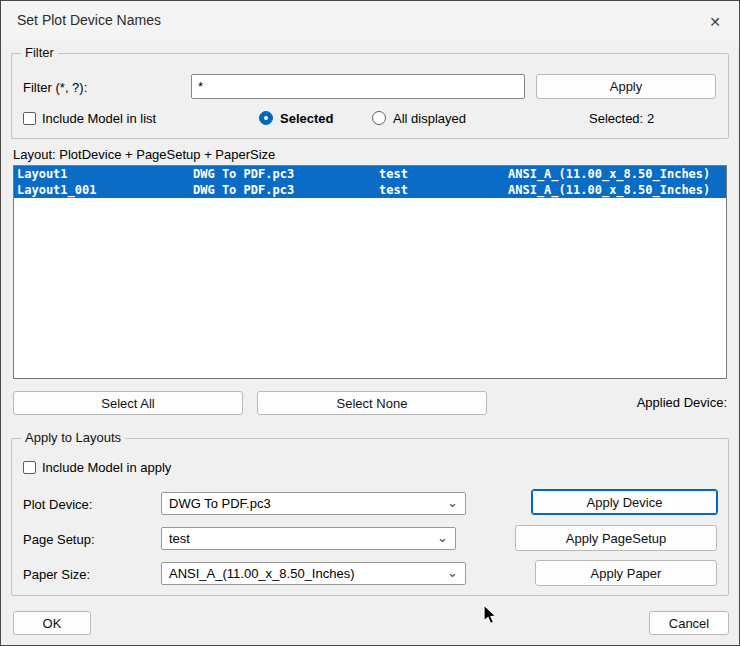 Image resolution: width=740 pixels, height=646 pixels. I want to click on list-header: Layout: PlotDevice + PageSetup + PaperSi…, so click(144, 154).